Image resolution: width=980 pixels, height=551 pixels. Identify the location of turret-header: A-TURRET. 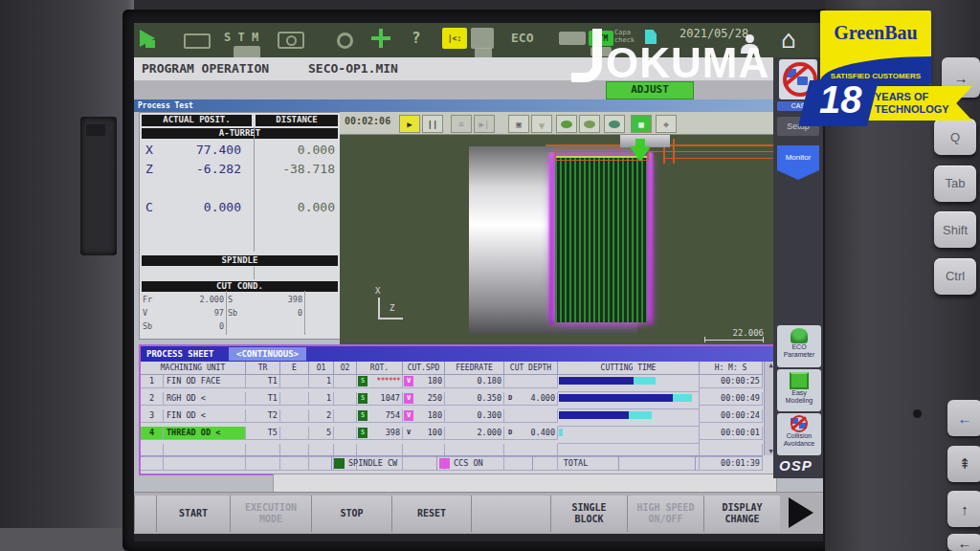
(239, 134).